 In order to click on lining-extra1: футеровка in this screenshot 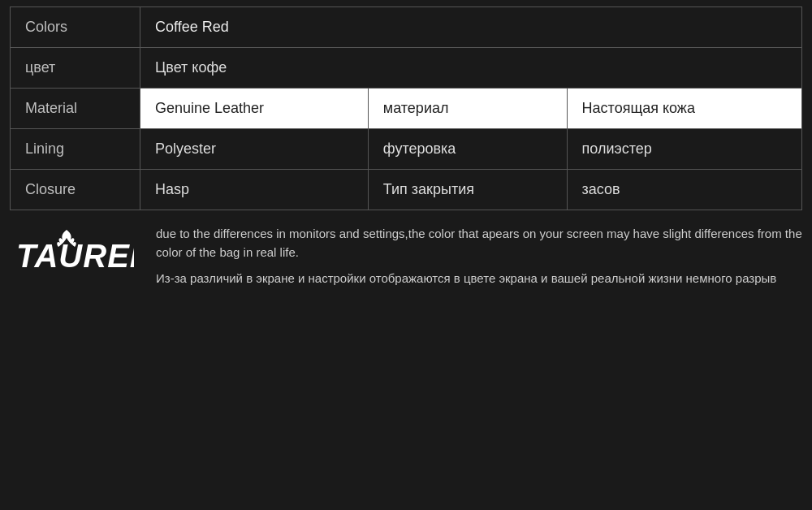, I will do `click(468, 149)`.